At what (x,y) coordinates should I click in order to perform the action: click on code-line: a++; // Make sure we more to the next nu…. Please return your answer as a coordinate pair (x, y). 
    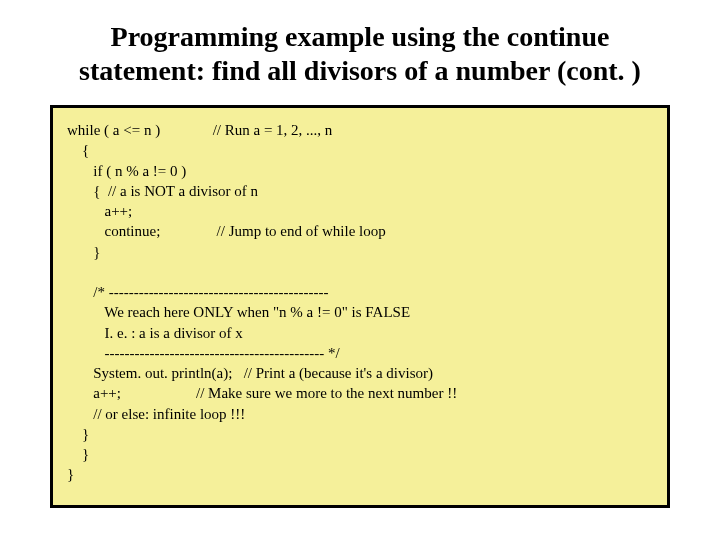
    Looking at the image, I should click on (262, 393).